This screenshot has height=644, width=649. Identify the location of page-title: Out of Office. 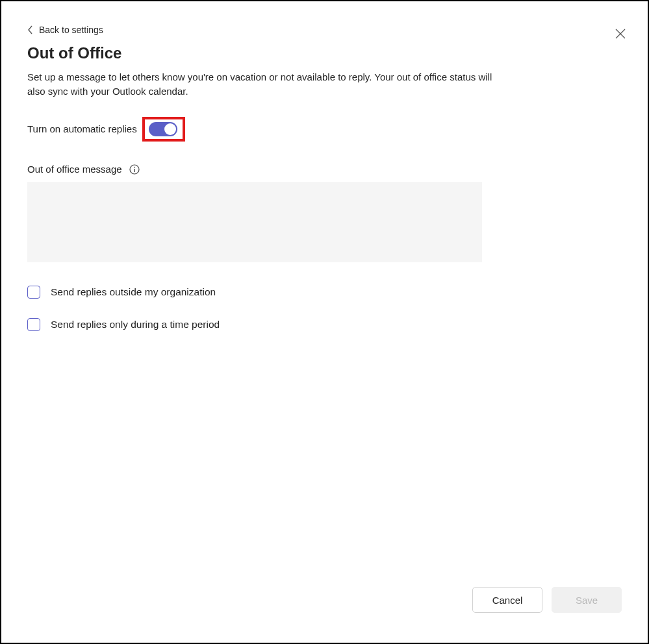
(325, 53).